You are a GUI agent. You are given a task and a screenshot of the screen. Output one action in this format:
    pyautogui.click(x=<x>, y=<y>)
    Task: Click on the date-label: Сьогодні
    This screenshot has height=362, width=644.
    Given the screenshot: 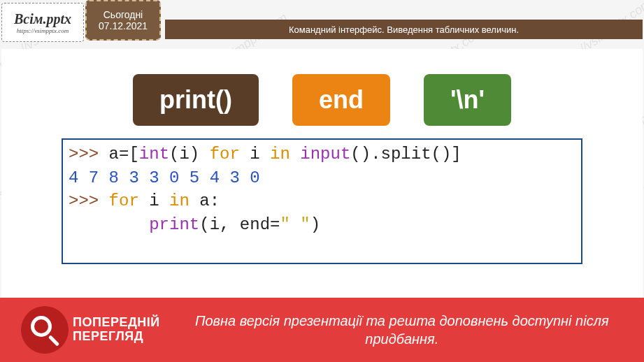 What is the action you would take?
    pyautogui.click(x=123, y=15)
    